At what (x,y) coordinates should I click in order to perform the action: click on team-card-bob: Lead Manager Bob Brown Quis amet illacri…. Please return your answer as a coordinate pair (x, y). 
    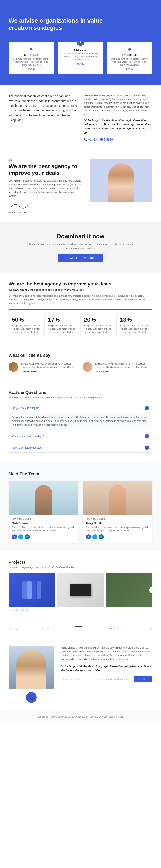
    Looking at the image, I should click on (43, 512).